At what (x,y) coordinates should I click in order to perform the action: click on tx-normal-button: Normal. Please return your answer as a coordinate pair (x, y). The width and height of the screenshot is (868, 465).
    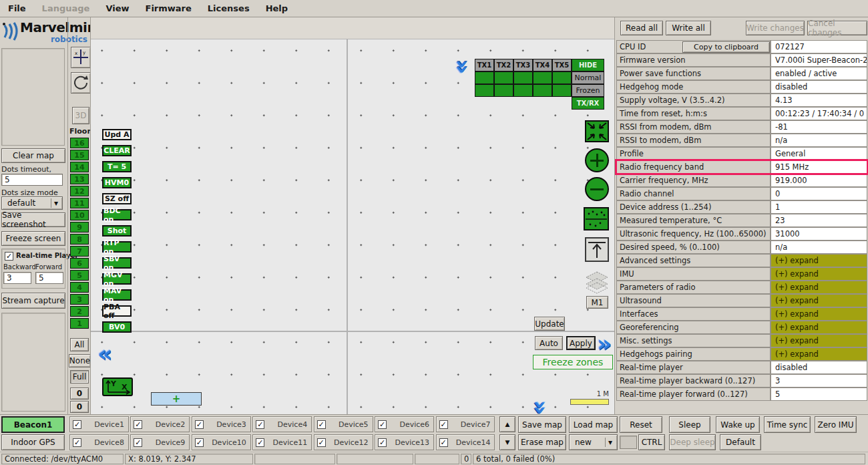
    Looking at the image, I should click on (588, 78).